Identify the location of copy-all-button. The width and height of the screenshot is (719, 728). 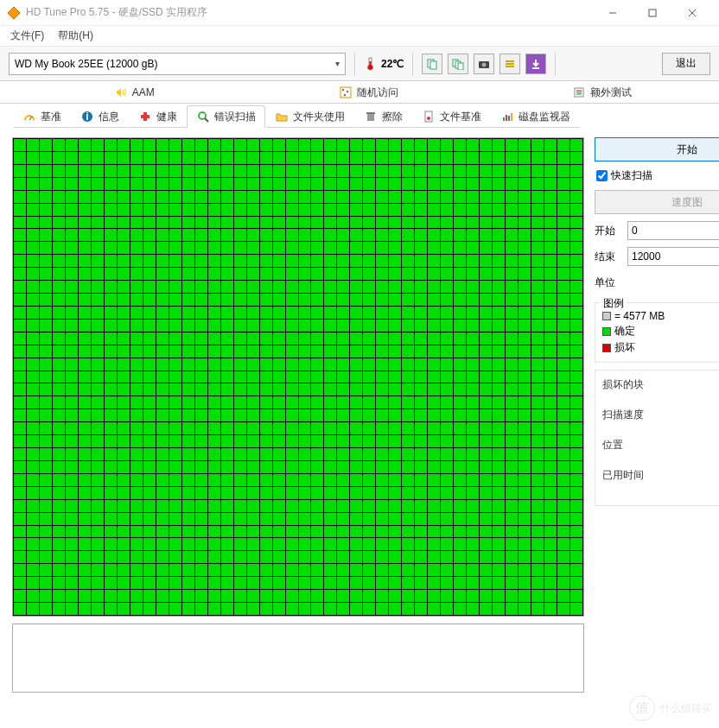
(458, 64).